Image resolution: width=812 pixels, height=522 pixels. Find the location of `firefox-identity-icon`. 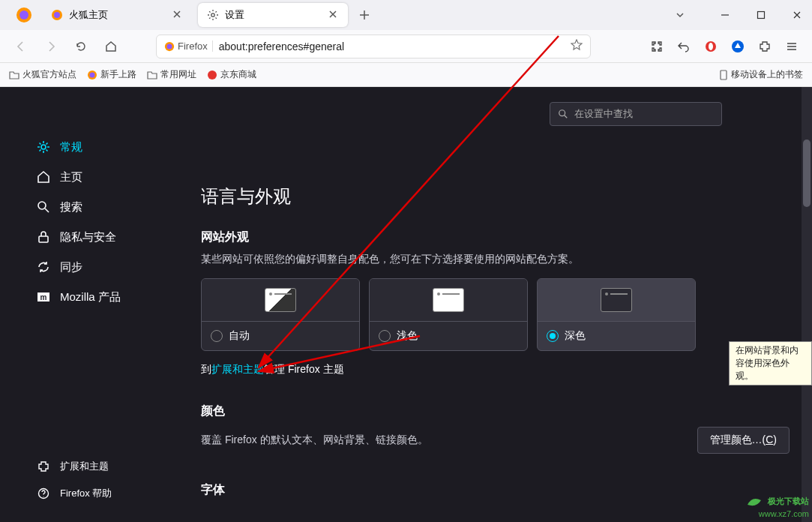

firefox-identity-icon is located at coordinates (169, 46).